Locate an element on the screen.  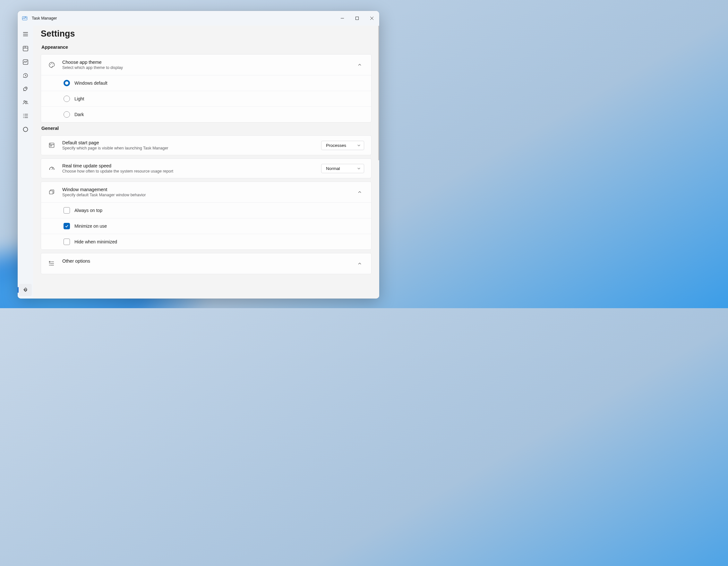
update-speed-subtitle: Choose how often to update the system re… is located at coordinates (188, 171).